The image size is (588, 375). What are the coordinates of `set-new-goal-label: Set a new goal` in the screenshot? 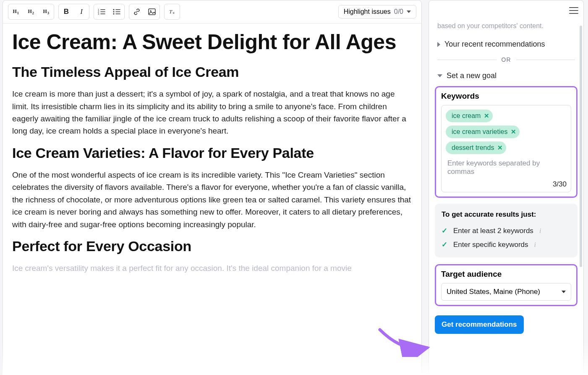 It's located at (472, 76).